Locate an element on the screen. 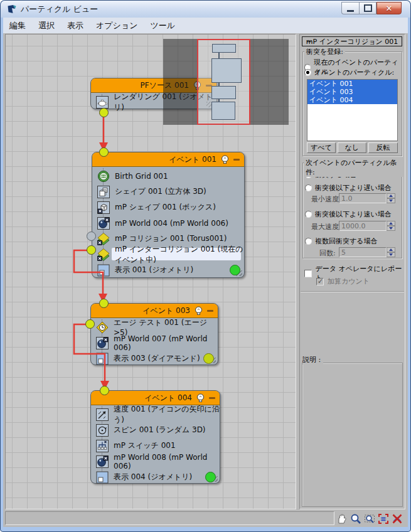 This screenshot has width=411, height=532. menu-tools: ツール is located at coordinates (163, 26).